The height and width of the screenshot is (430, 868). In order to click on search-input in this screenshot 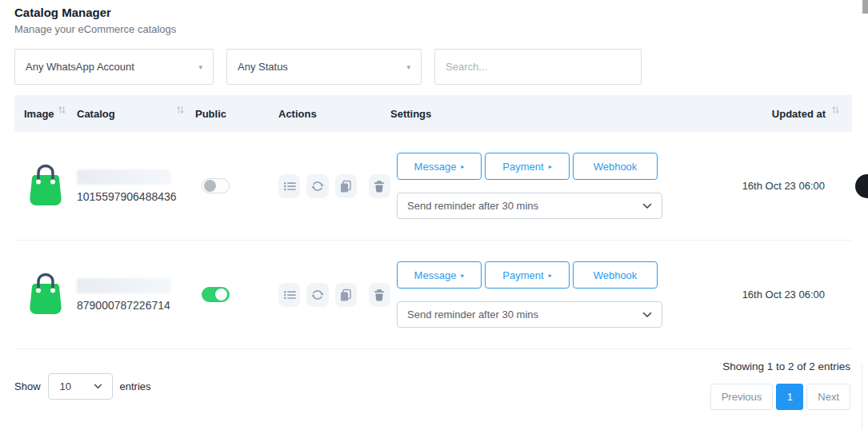, I will do `click(538, 67)`.